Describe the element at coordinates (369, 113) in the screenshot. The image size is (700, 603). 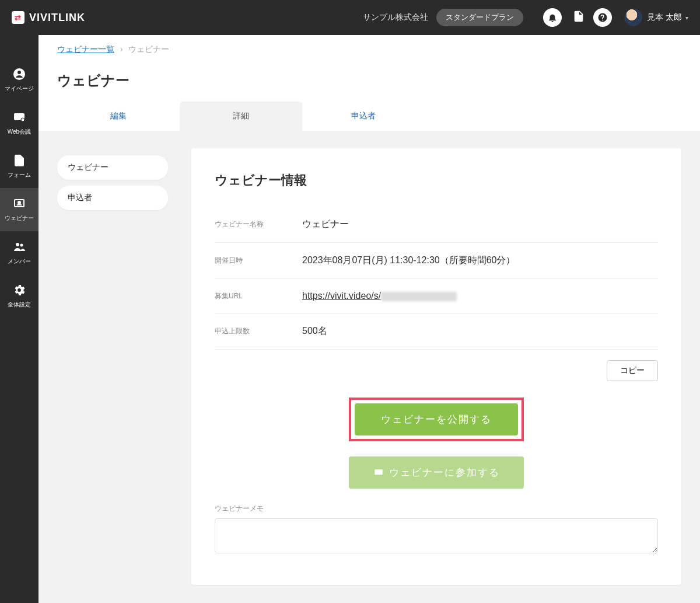
I see `tab-bar: 編集 詳細 申込者` at that location.